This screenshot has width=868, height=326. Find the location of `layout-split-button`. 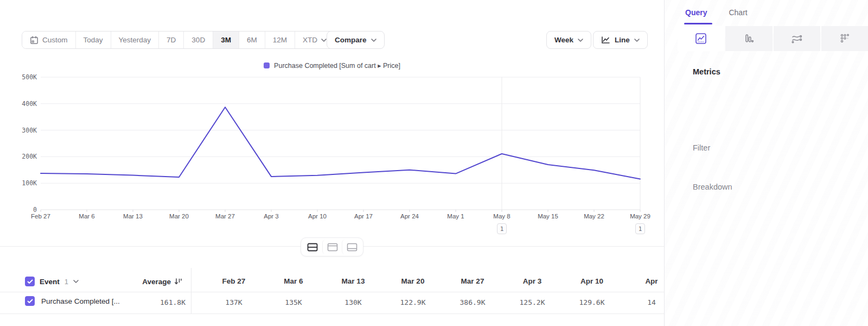

layout-split-button is located at coordinates (312, 247).